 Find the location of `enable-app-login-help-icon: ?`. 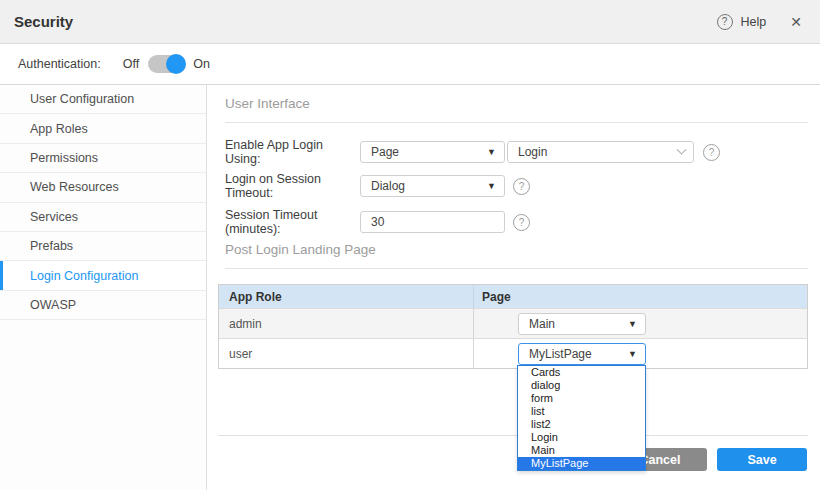

enable-app-login-help-icon: ? is located at coordinates (712, 152).